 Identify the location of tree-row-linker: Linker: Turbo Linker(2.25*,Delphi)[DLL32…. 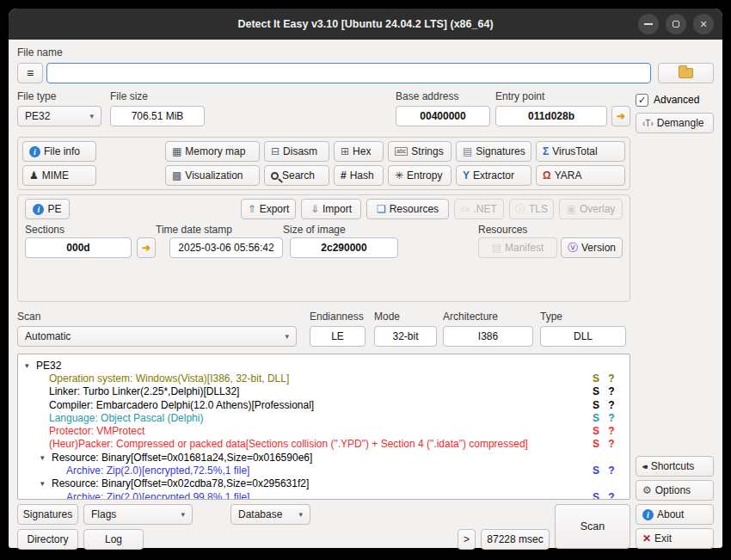
(323, 392).